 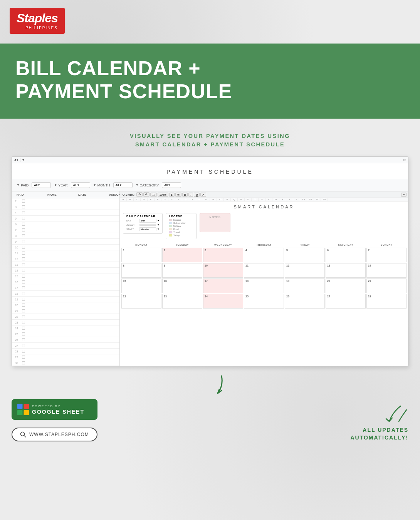 I want to click on cal-days-header: MONDAY TUESDAY WEDNESDAY THURSDAY FRIDAY…, so click(x=264, y=245).